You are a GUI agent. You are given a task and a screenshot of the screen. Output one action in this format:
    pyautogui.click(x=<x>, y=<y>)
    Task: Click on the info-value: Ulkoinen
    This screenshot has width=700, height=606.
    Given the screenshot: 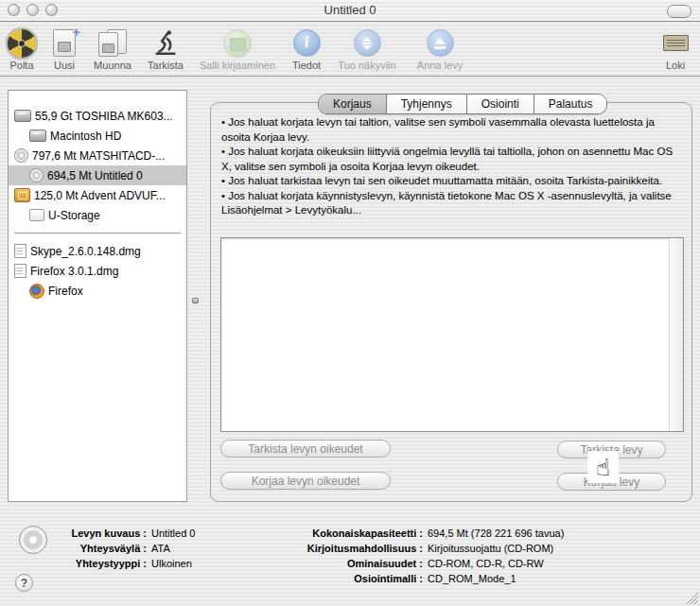 What is the action you would take?
    pyautogui.click(x=172, y=563)
    